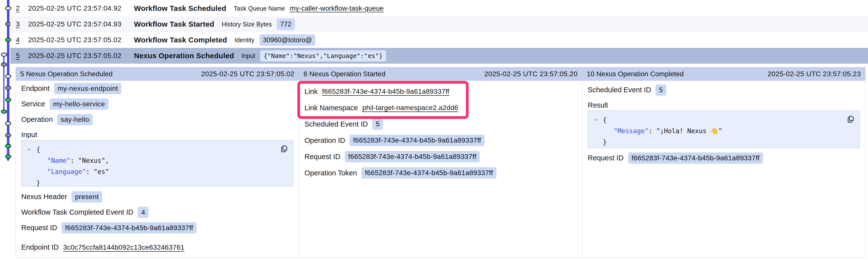 The image size is (868, 260). Describe the element at coordinates (22, 8) in the screenshot. I see `event-id-link: 2` at that location.